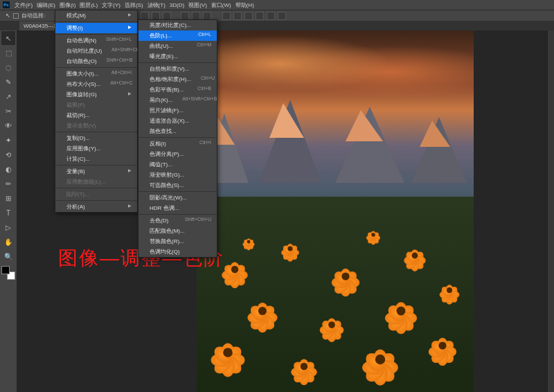 The width and height of the screenshot is (554, 392). What do you see at coordinates (96, 172) in the screenshot?
I see `menu-variables: 变量(B)` at bounding box center [96, 172].